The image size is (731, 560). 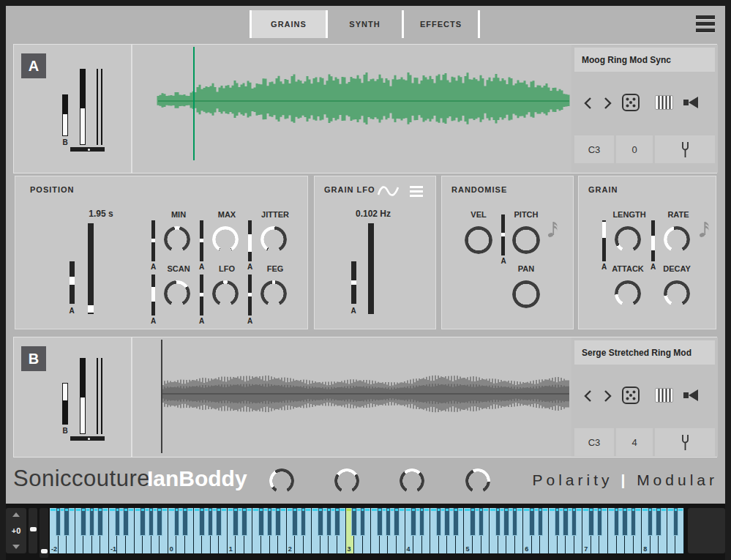 I want to click on waveform-a-display, so click(x=352, y=108).